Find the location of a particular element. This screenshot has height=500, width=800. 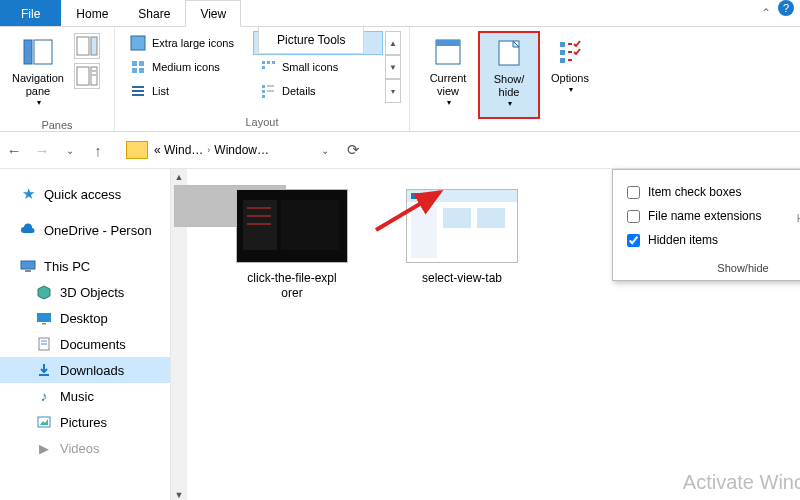

item-check-boxes-checkbox: Item check boxes is located at coordinates (712, 192).